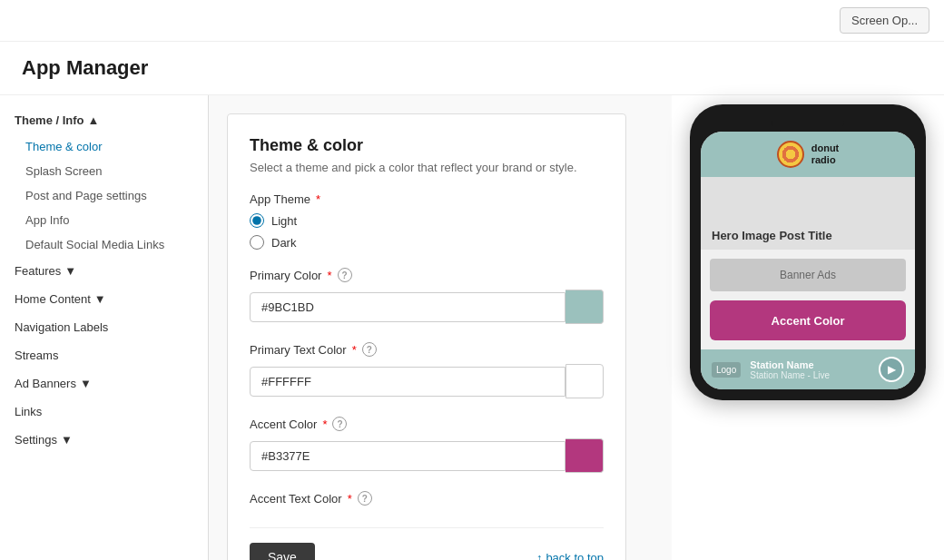 Image resolution: width=944 pixels, height=560 pixels. I want to click on primary-color-label: Primary Color * ?, so click(427, 275).